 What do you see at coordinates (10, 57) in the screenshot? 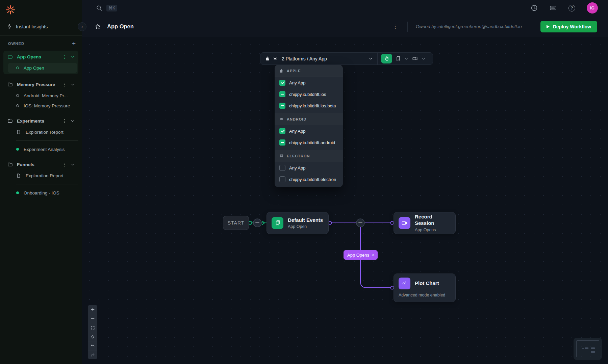
I see `folder-icon` at bounding box center [10, 57].